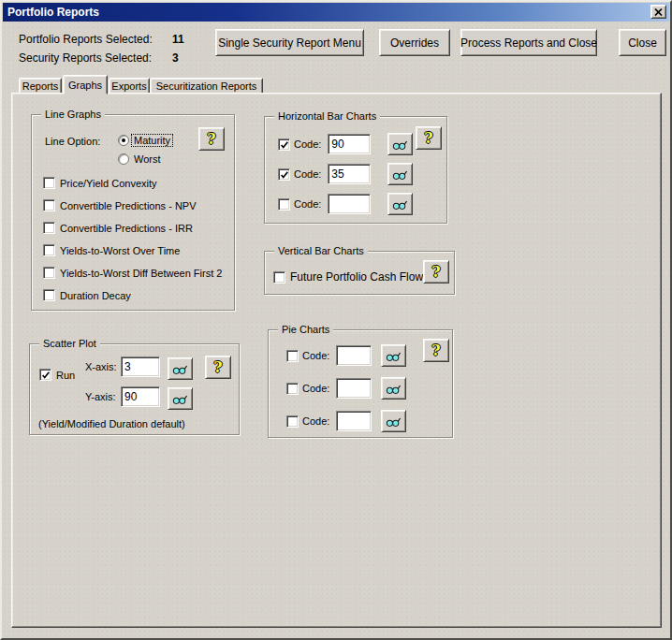  I want to click on close-x-glyph, so click(659, 12).